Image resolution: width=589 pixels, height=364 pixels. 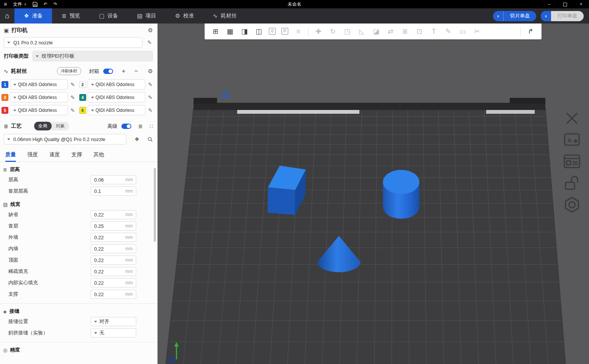 I want to click on filament-settings-gear-icon: ⚙, so click(x=150, y=71).